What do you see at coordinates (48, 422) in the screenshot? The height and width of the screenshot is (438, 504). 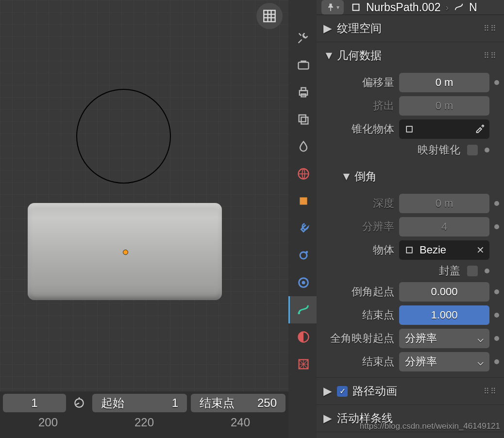 I see `ruler-tick: 200` at bounding box center [48, 422].